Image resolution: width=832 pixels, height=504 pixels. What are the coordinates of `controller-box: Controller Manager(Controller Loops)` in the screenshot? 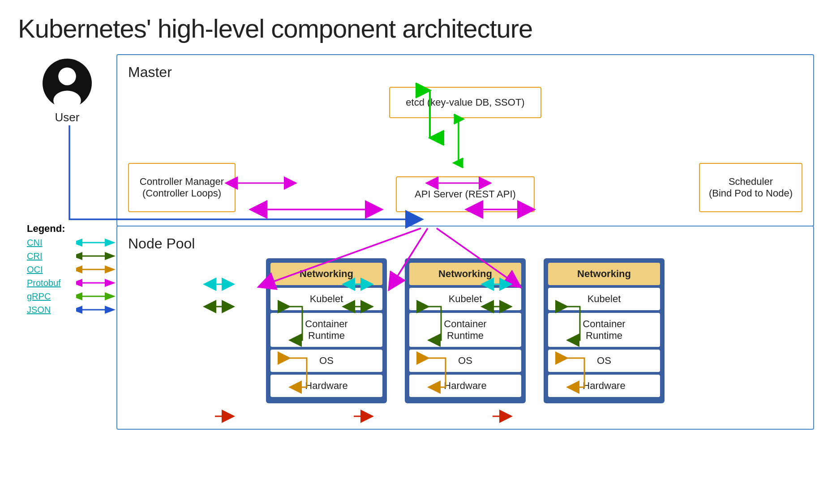 It's located at (182, 188).